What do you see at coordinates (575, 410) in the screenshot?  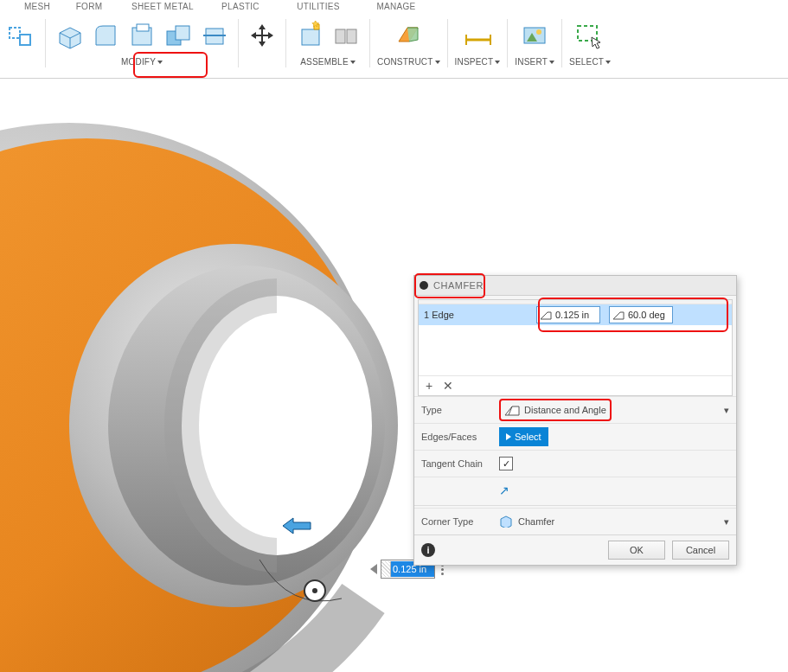 I see `row-type: Type Distance and Angle ▾` at bounding box center [575, 410].